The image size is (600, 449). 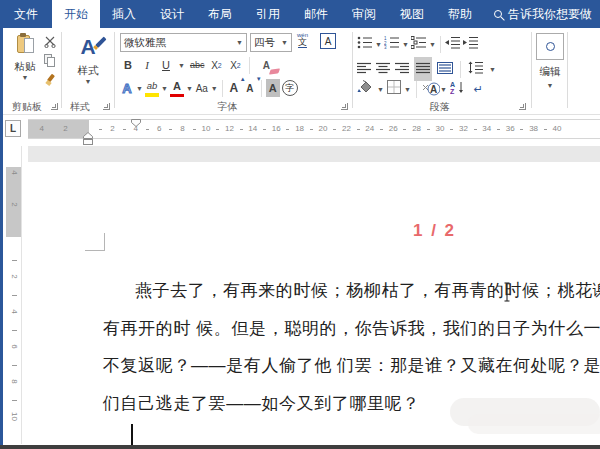 What do you see at coordinates (132, 434) in the screenshot?
I see `text-caret` at bounding box center [132, 434].